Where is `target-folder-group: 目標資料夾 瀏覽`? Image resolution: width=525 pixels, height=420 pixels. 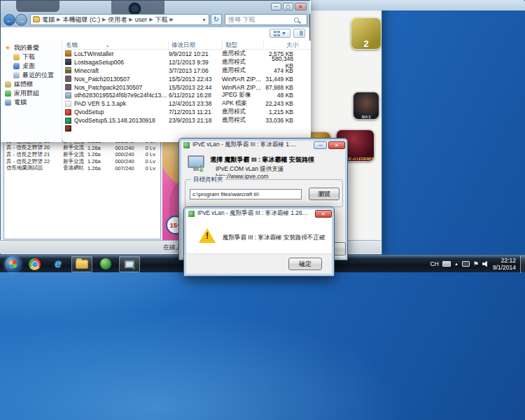
target-folder-group: 目標資料夾 瀏覽 is located at coordinates (264, 193).